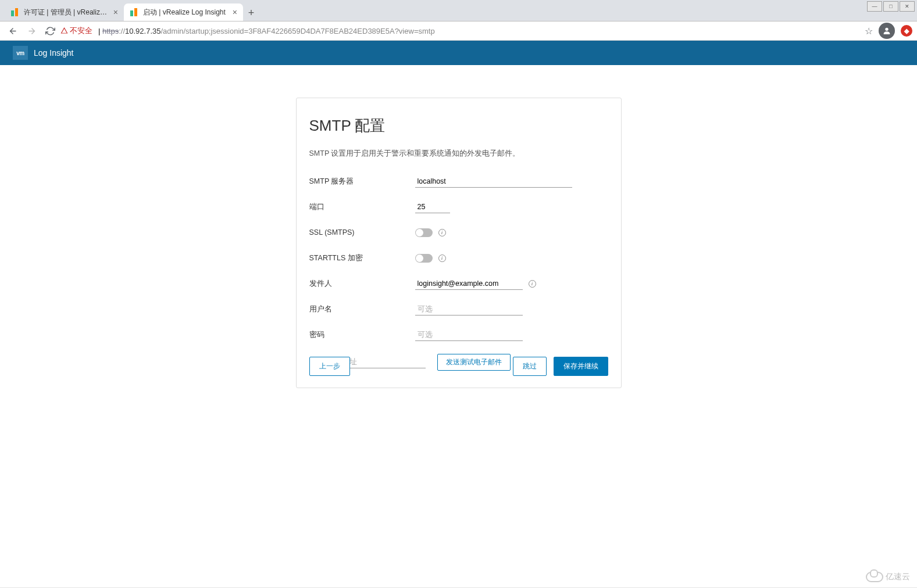  What do you see at coordinates (186, 13) in the screenshot?
I see `tab-title: 启动 | vRealize Log Insight` at bounding box center [186, 13].